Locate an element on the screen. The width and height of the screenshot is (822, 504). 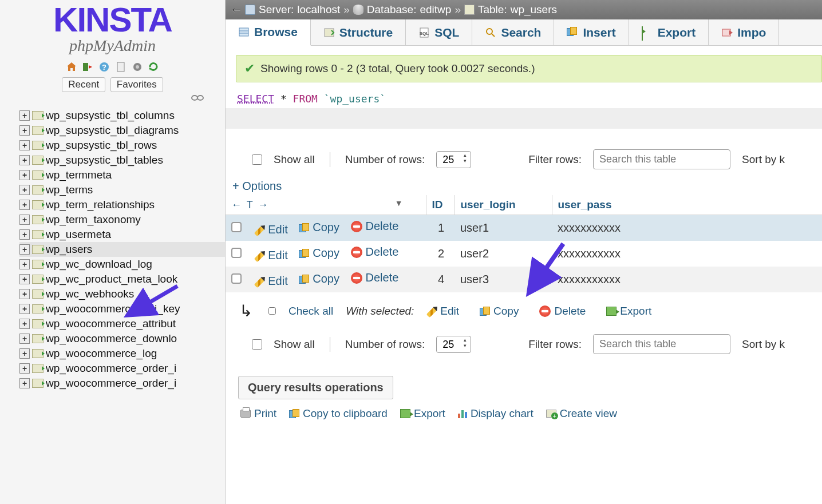
dropdown-icon: ▼ is located at coordinates (399, 203).